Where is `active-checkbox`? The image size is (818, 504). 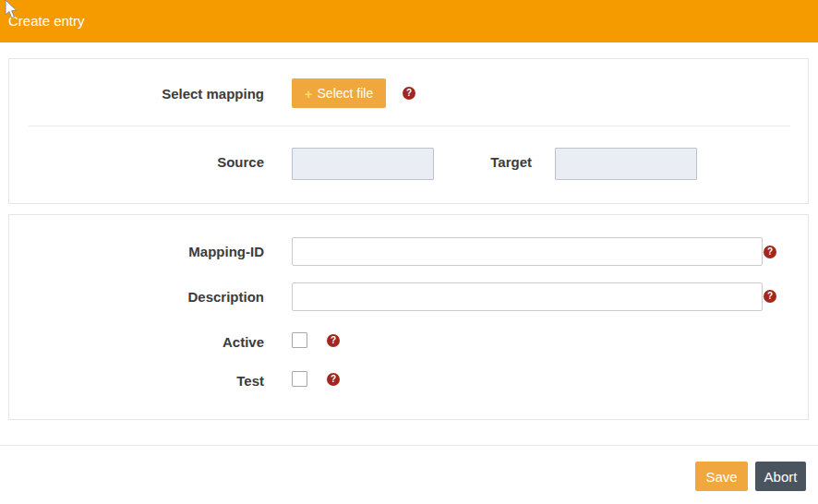
active-checkbox is located at coordinates (299, 340).